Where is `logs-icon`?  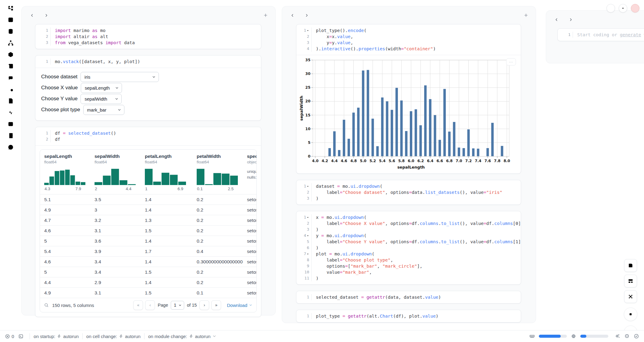
logs-icon is located at coordinates (11, 90).